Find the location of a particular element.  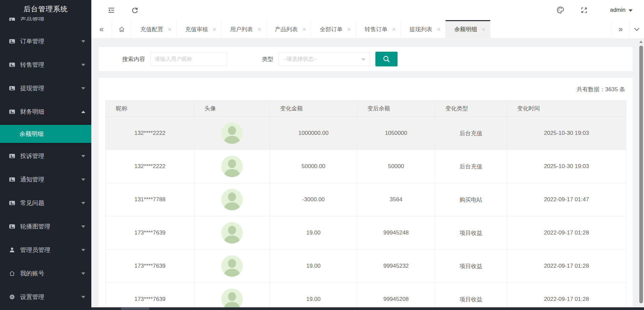

fullscreen-icon is located at coordinates (584, 10).